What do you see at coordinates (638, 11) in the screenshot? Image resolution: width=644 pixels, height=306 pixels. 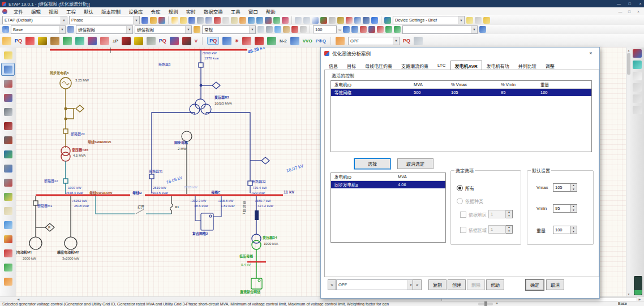 I see `mdi-close-button: ×` at bounding box center [638, 11].